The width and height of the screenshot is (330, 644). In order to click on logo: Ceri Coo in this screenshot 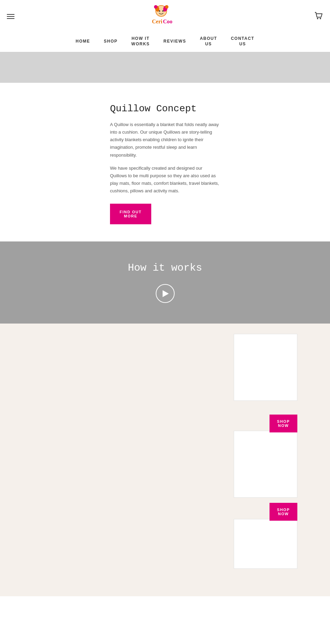, I will do `click(164, 16)`.